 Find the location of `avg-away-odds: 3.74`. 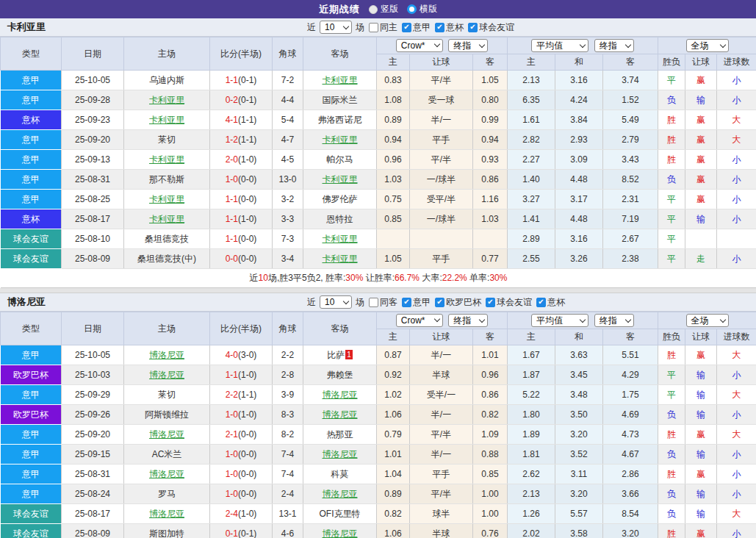

avg-away-odds: 3.74 is located at coordinates (630, 81).